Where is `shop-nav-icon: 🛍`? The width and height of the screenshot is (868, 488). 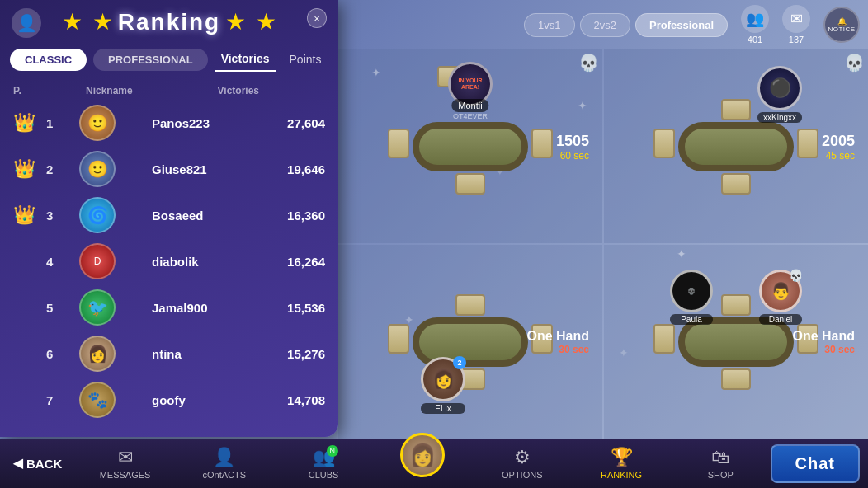
shop-nav-icon: 🛍 is located at coordinates (720, 458).